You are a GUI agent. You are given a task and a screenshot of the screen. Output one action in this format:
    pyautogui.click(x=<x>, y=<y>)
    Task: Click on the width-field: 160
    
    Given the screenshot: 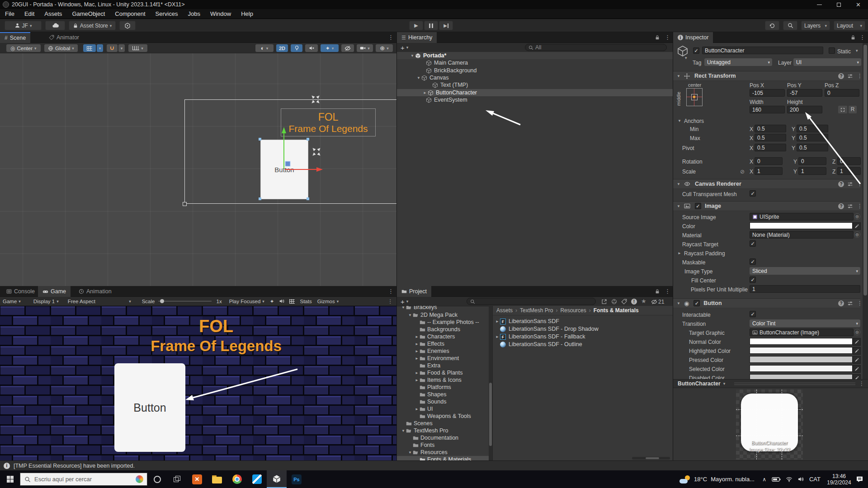 What is the action you would take?
    pyautogui.click(x=767, y=109)
    